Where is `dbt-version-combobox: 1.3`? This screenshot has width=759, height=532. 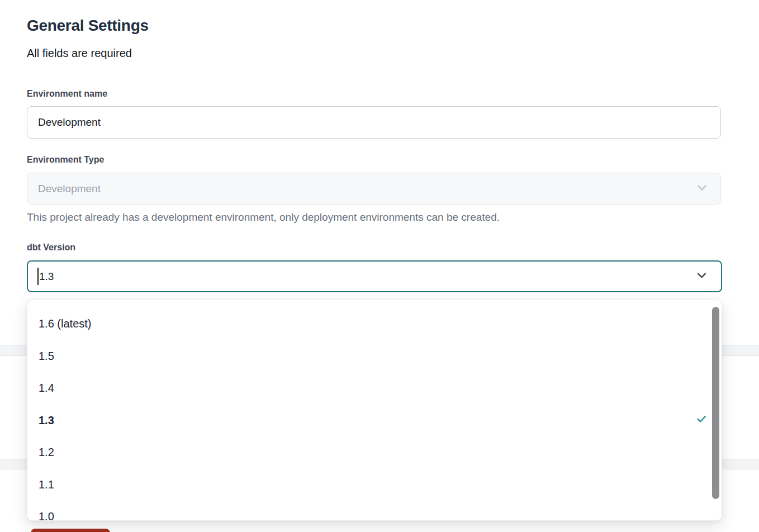
dbt-version-combobox: 1.3 is located at coordinates (374, 276).